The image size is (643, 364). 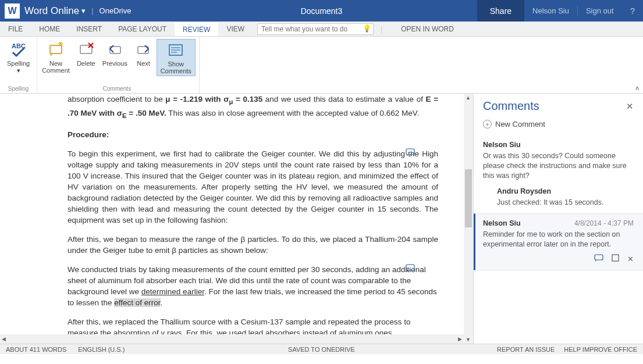 What do you see at coordinates (638, 88) in the screenshot?
I see `collapse-ribbon-icon: ᴧ` at bounding box center [638, 88].